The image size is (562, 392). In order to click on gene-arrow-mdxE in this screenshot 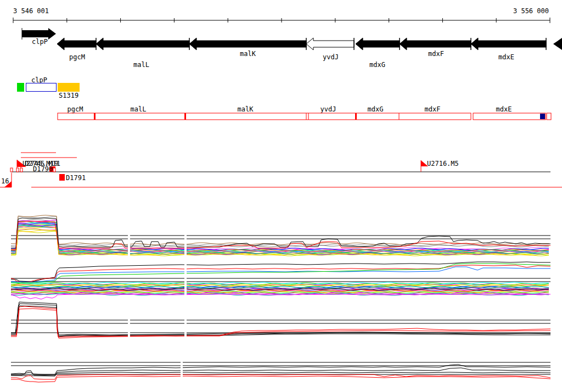, I will do `click(508, 44)`.